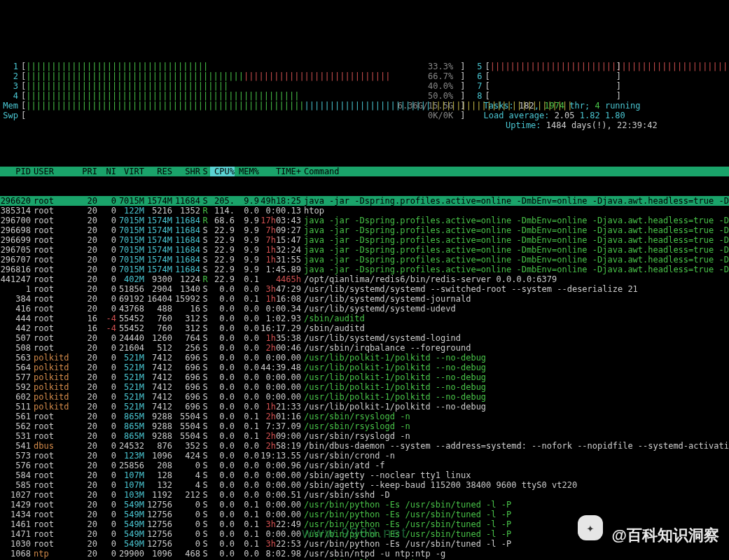  Describe the element at coordinates (186, 318) in the screenshot. I see `cell-shr: 312` at that location.